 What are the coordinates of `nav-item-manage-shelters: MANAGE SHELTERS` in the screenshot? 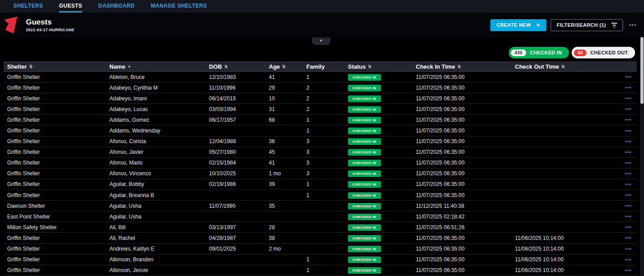 It's located at (179, 6).